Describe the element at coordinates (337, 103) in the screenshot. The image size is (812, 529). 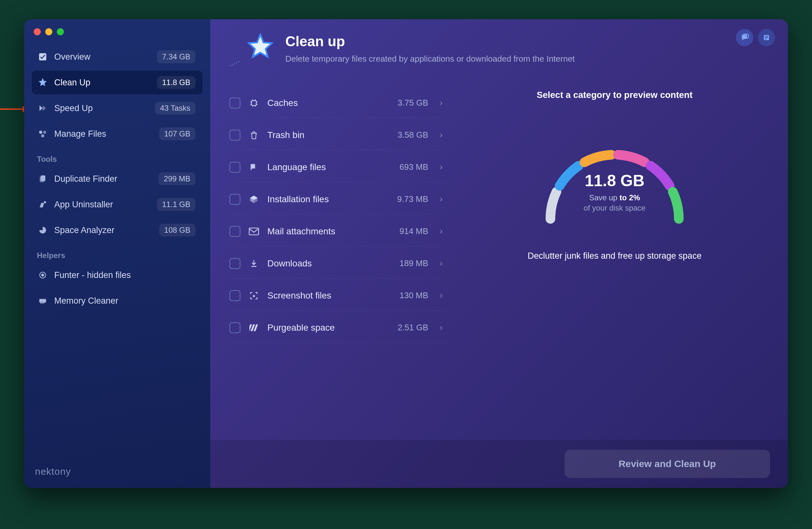
I see `category-row: Caches3.75 GB›` at that location.